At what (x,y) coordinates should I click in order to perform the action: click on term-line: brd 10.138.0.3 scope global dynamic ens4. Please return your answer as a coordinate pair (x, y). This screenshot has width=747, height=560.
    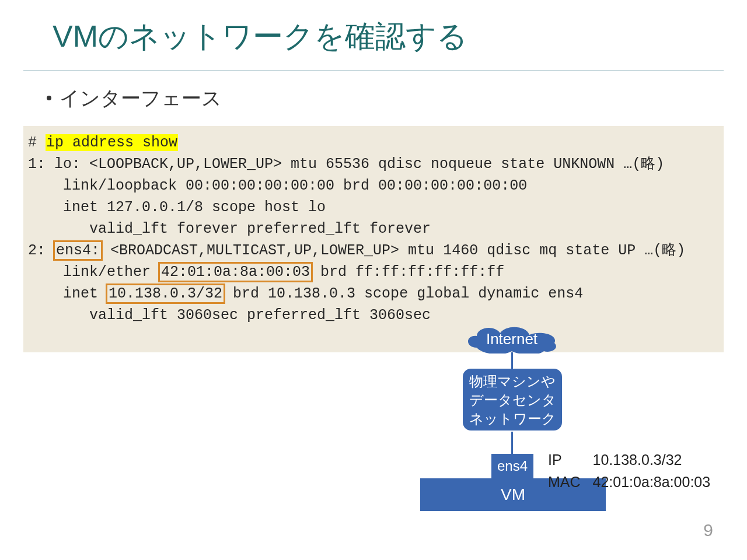
    Looking at the image, I should click on (404, 294).